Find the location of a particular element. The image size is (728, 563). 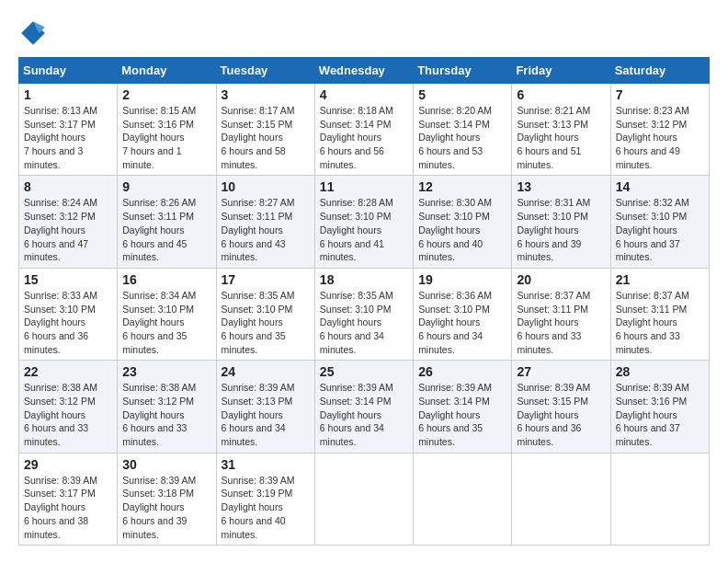

weekday-header-thursday: Thursday is located at coordinates (463, 71).